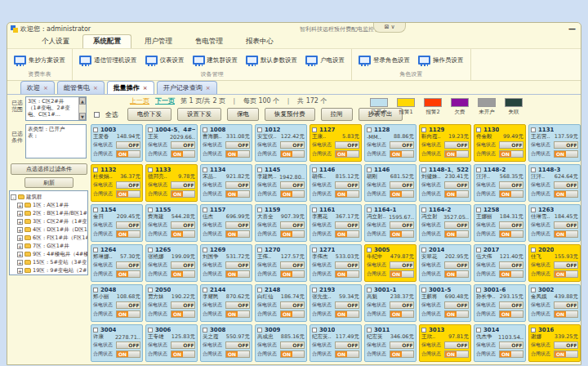 This screenshot has width=588, height=366. Describe the element at coordinates (56, 109) in the screenshot. I see `selected-range-listbox: 3区：C区2#井（1#变电、2#变电、C区1#… ▲ ▼` at that location.